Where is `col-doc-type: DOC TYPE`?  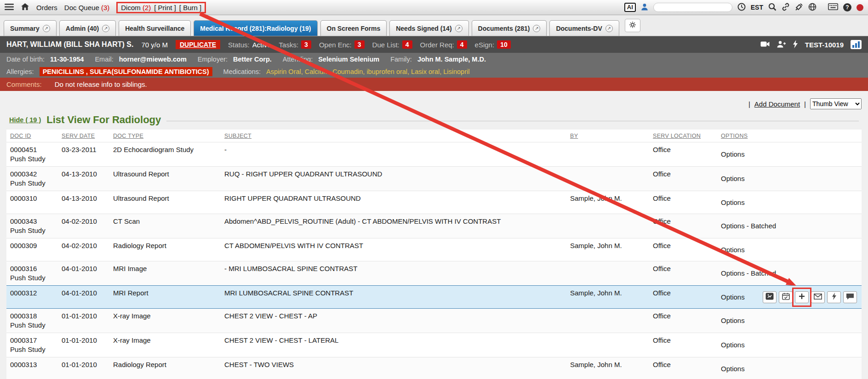 col-doc-type: DOC TYPE is located at coordinates (165, 136).